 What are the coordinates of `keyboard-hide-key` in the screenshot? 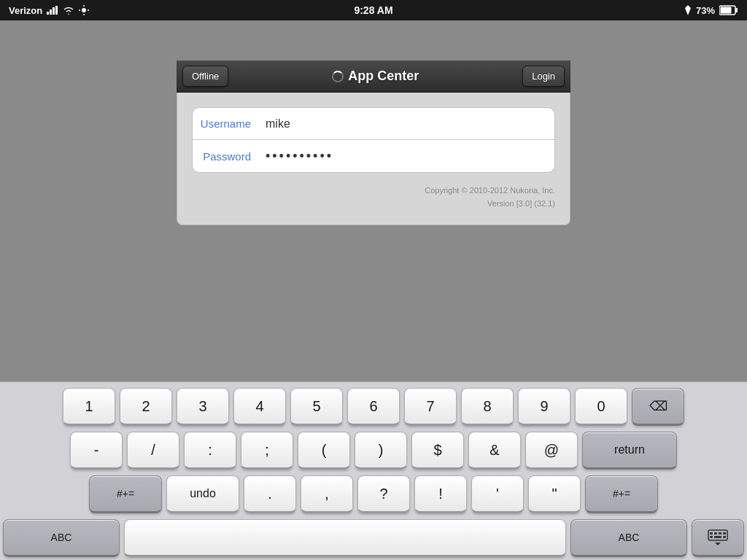 It's located at (718, 538).